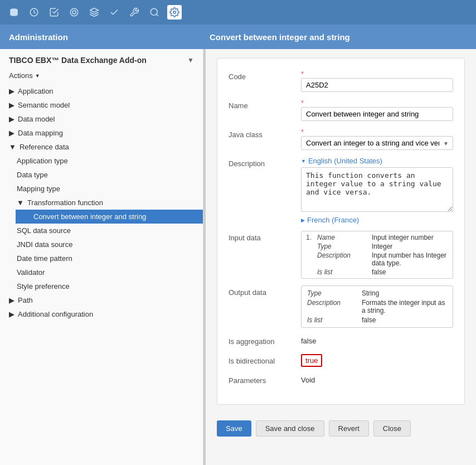 This screenshot has height=465, width=476. What do you see at coordinates (101, 105) in the screenshot?
I see `sidebar-item-semantic-model: ▶ Semantic model` at bounding box center [101, 105].